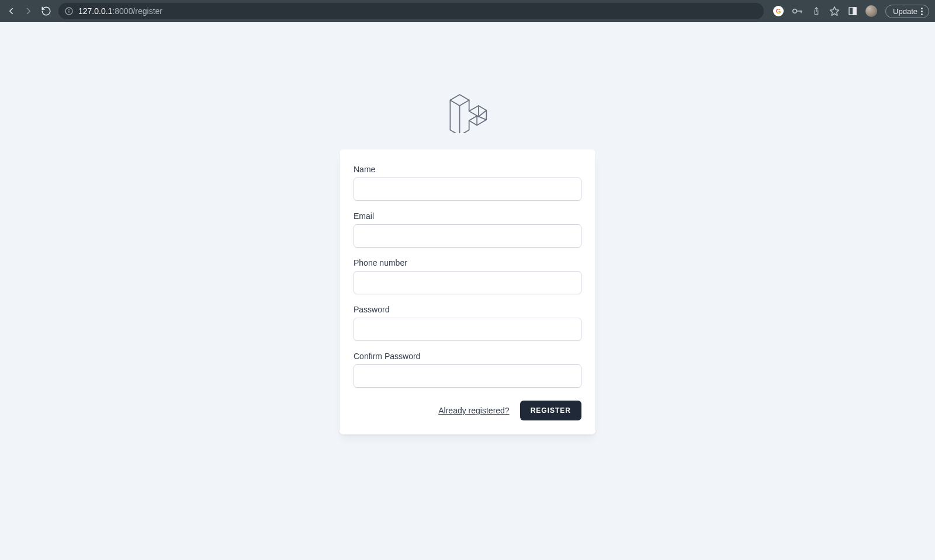  I want to click on kebab-icon, so click(922, 12).